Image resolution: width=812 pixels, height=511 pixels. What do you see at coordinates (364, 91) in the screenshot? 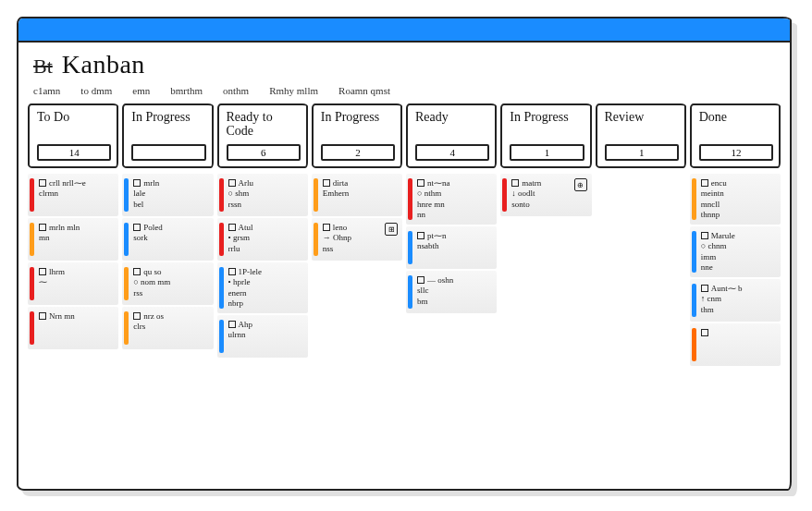
I see `crumb-item: Roamn qmst` at bounding box center [364, 91].